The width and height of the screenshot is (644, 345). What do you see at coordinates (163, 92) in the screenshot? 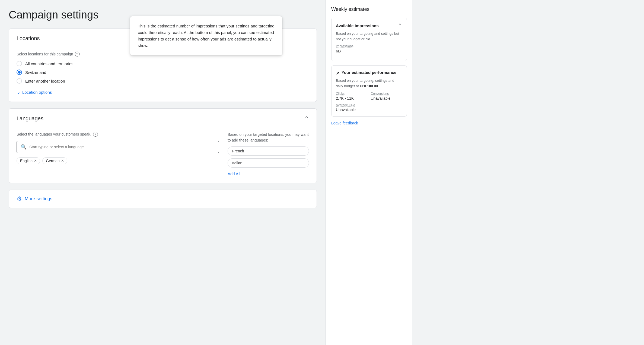
I see `location-options-link: ⌄ Location options` at bounding box center [163, 92].